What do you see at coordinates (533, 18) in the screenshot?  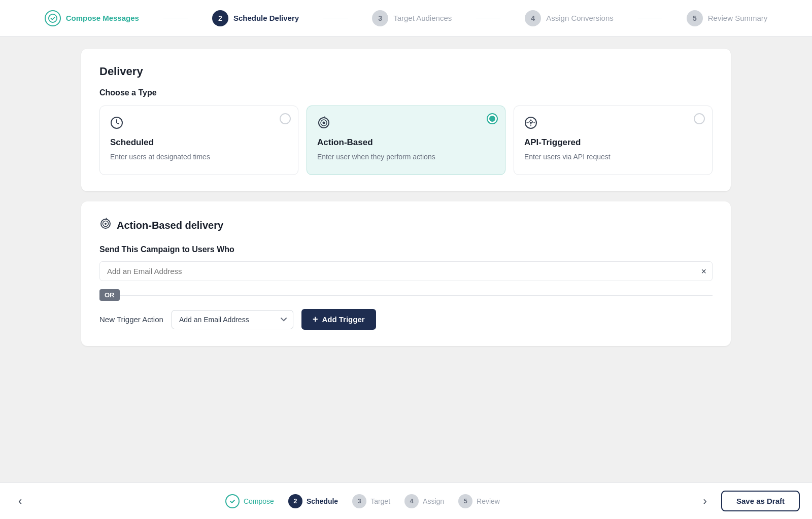 I see `step-4-circle: 4` at bounding box center [533, 18].